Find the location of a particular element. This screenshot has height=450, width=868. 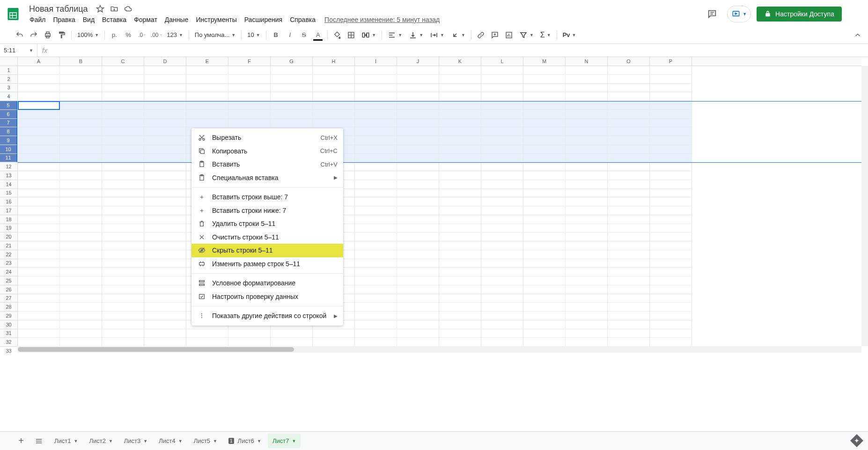

col-header: G is located at coordinates (292, 61).